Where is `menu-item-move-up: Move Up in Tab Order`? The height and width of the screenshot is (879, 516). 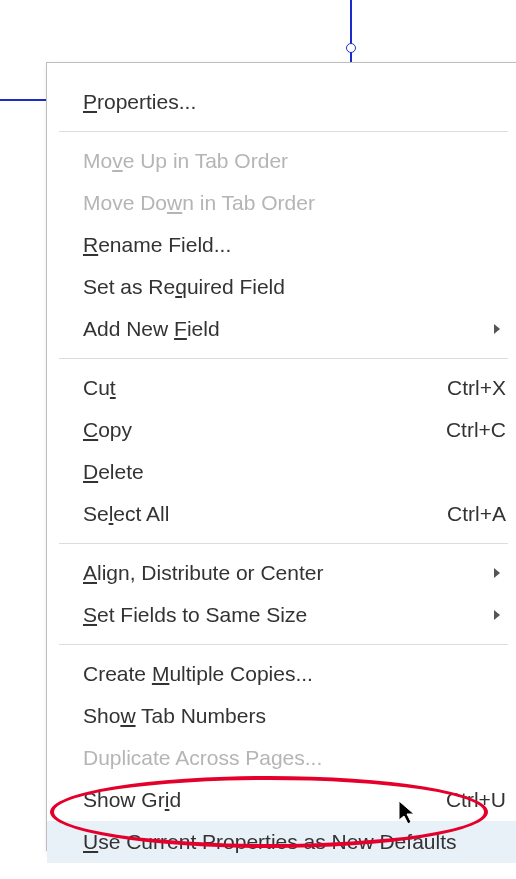
menu-item-move-up: Move Up in Tab Order is located at coordinates (282, 161).